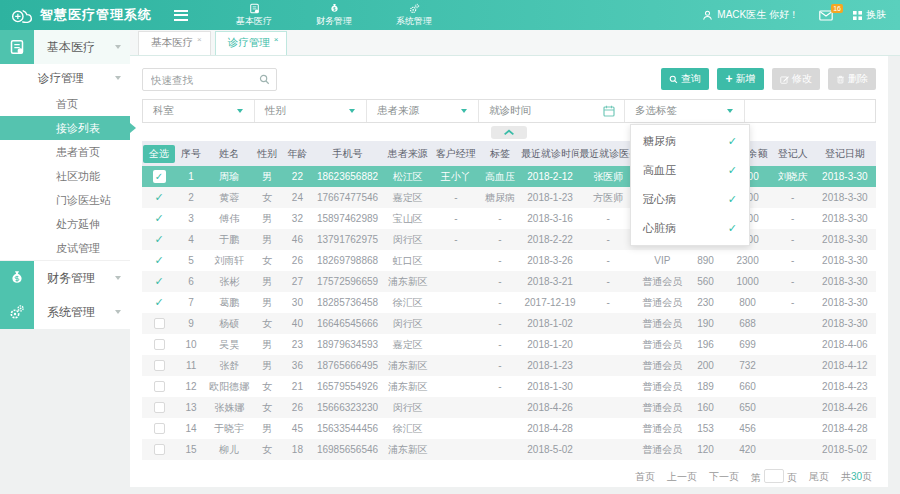 The height and width of the screenshot is (494, 900). I want to click on sidebar-subitem-7: 皮试管理, so click(65, 248).